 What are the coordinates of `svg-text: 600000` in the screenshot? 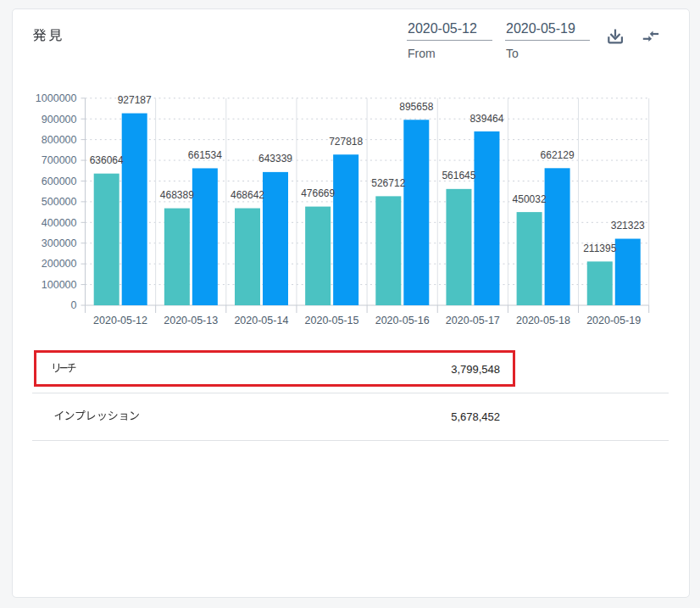 It's located at (59, 181).